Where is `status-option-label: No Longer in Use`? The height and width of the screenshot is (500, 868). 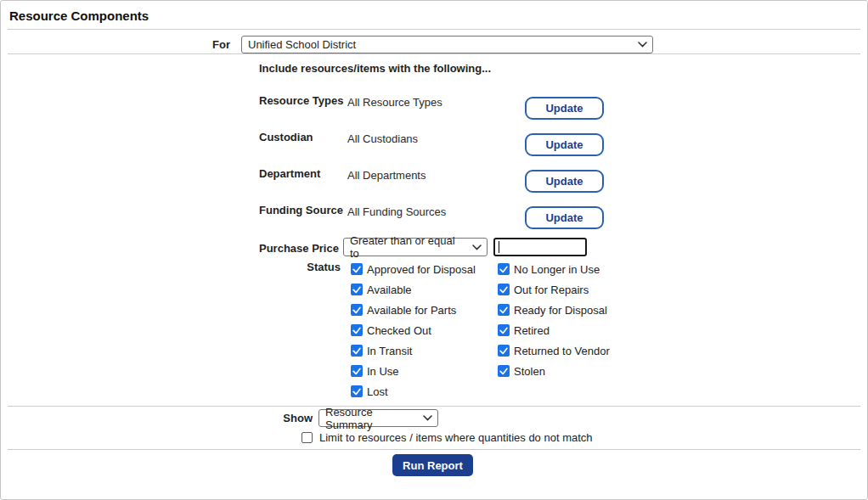 status-option-label: No Longer in Use is located at coordinates (557, 270).